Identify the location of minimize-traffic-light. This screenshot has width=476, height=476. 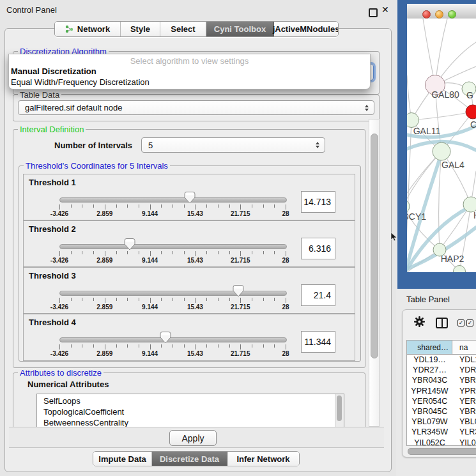
(440, 14).